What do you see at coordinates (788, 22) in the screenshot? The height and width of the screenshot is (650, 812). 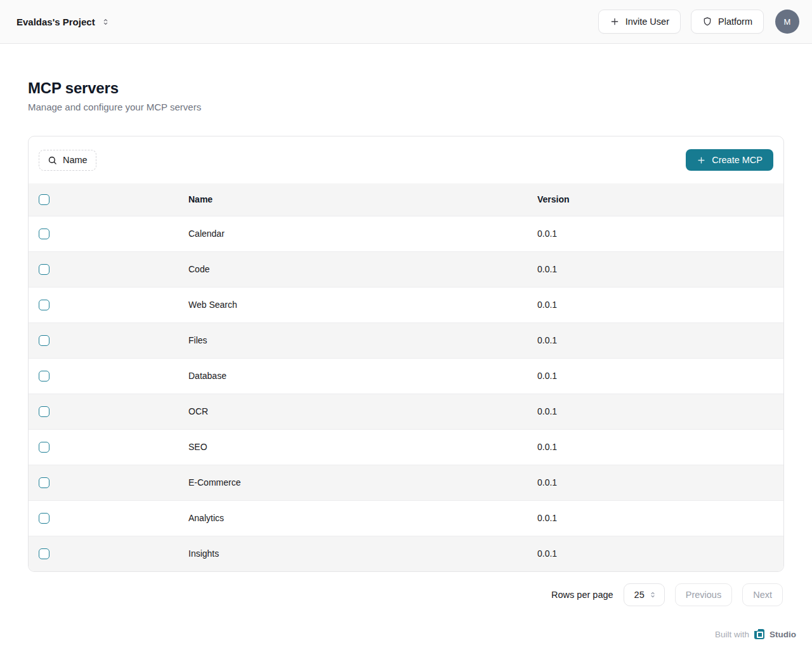 I see `avatar-initial: M` at bounding box center [788, 22].